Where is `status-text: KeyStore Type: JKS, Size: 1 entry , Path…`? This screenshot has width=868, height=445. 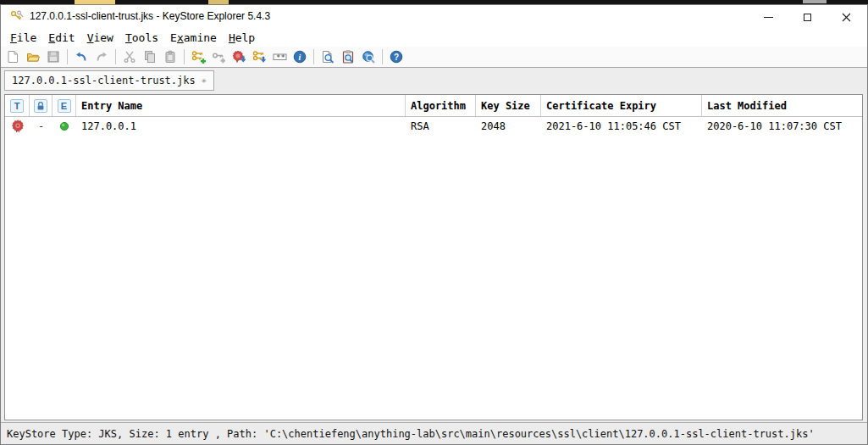
status-text: KeyStore Type: JKS, Size: 1 entry , Path… is located at coordinates (411, 434).